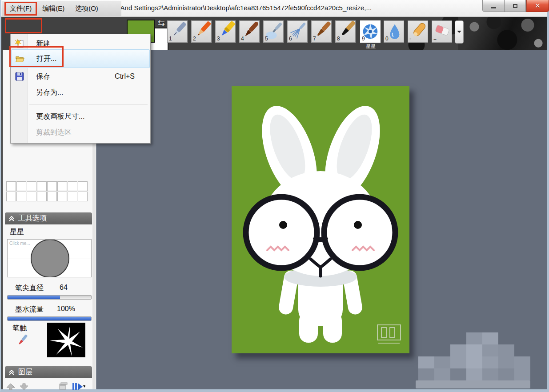  I want to click on tool-airbrush: 5, so click(273, 32).